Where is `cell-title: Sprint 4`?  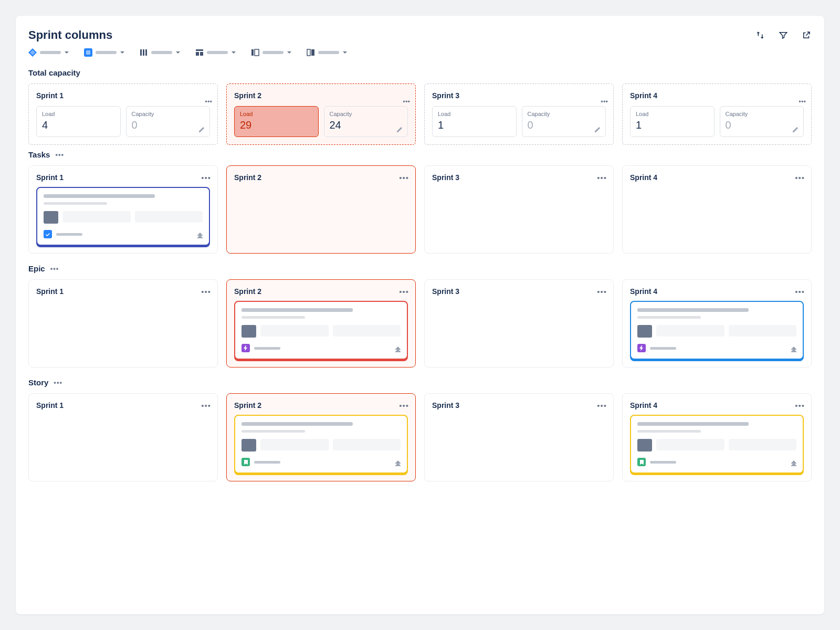
cell-title: Sprint 4 is located at coordinates (717, 291).